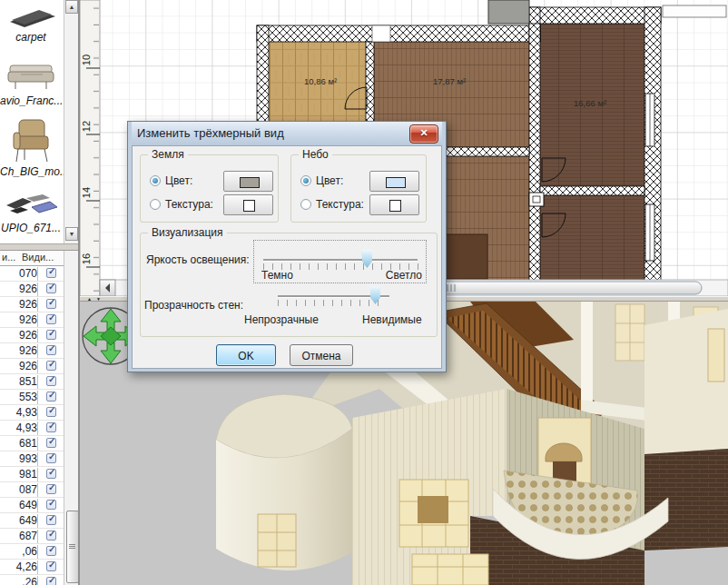  What do you see at coordinates (330, 181) in the screenshot?
I see `sky-color-label: Цвет:` at bounding box center [330, 181].